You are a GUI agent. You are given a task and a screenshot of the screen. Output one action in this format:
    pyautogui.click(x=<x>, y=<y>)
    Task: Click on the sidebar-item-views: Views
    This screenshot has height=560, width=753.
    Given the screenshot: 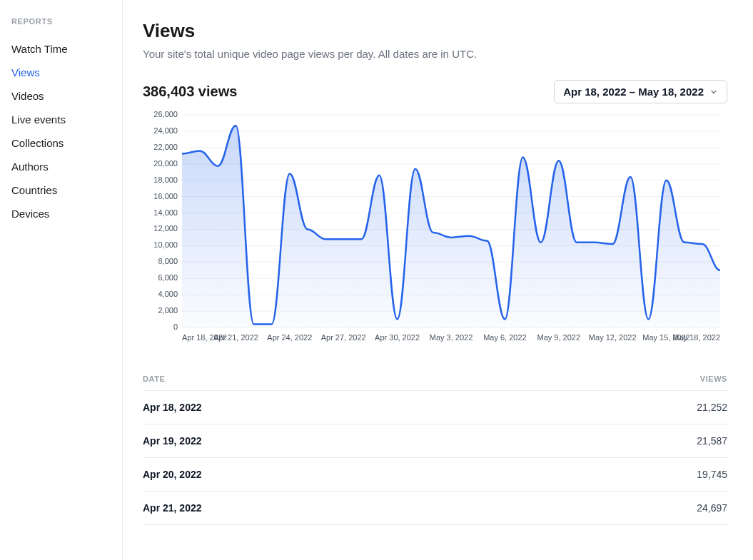 What is the action you would take?
    pyautogui.click(x=61, y=73)
    